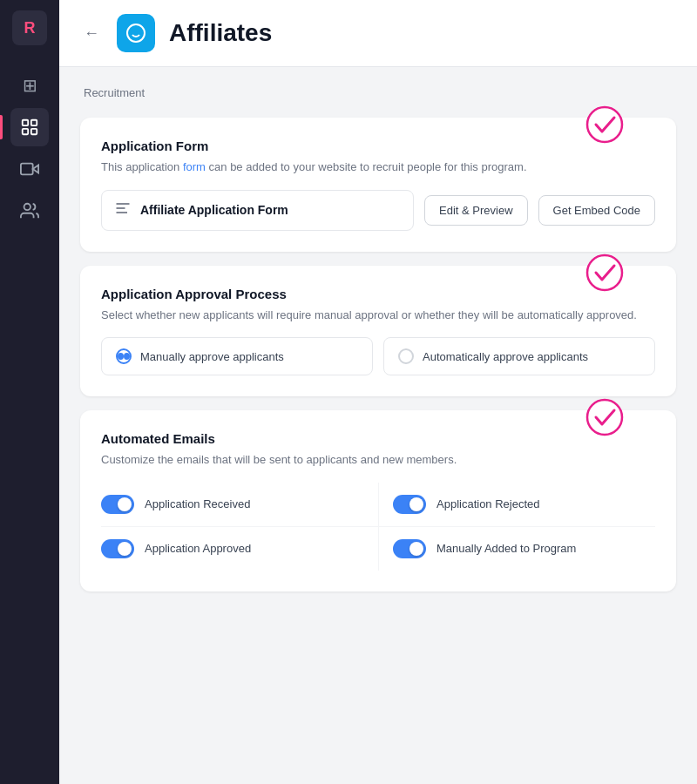 Image resolution: width=697 pixels, height=784 pixels. What do you see at coordinates (91, 33) in the screenshot?
I see `back-button: ←` at bounding box center [91, 33].